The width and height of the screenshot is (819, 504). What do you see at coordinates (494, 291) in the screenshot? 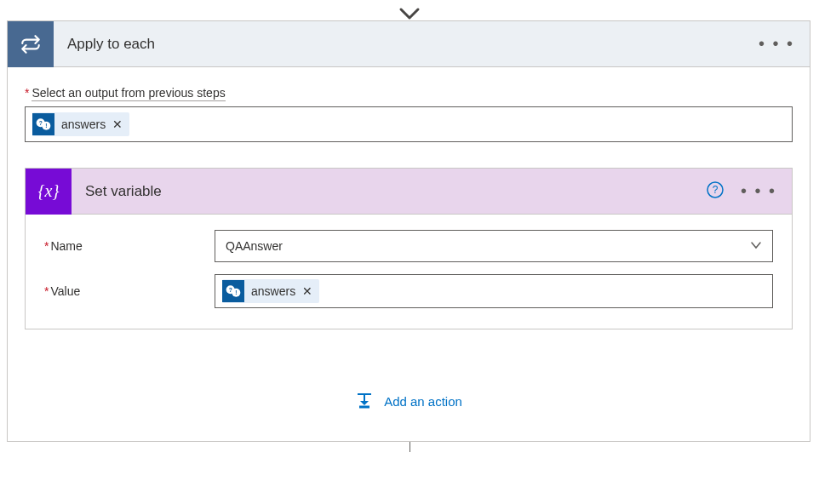
I see `value-input: ? ! answers ✕` at bounding box center [494, 291].